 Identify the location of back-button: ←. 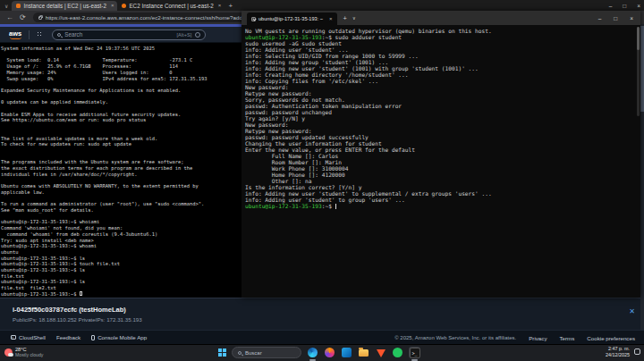
(10, 18).